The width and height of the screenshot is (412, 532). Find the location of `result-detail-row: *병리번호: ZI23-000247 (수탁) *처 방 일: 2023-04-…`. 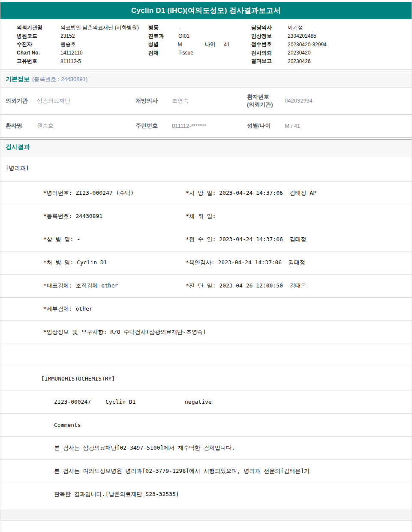

result-detail-row: *병리번호: ZI23-000247 (수탁) *처 방 일: 2023-04-… is located at coordinates (206, 193).